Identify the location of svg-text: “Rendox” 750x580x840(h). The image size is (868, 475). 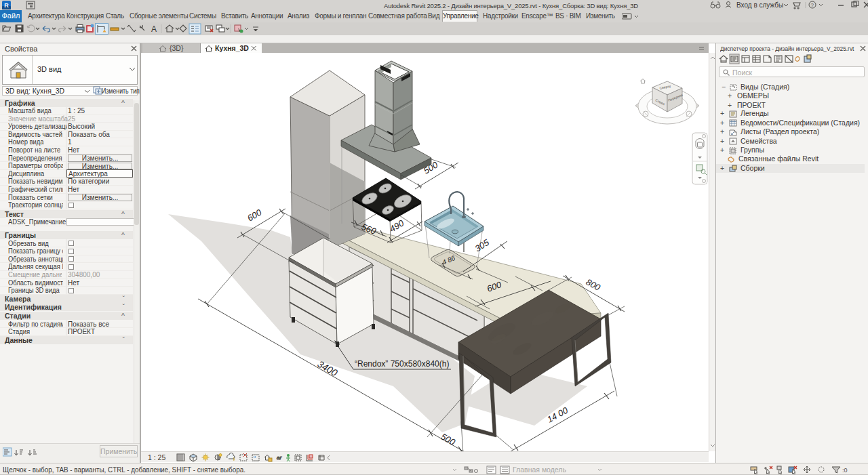
(401, 364).